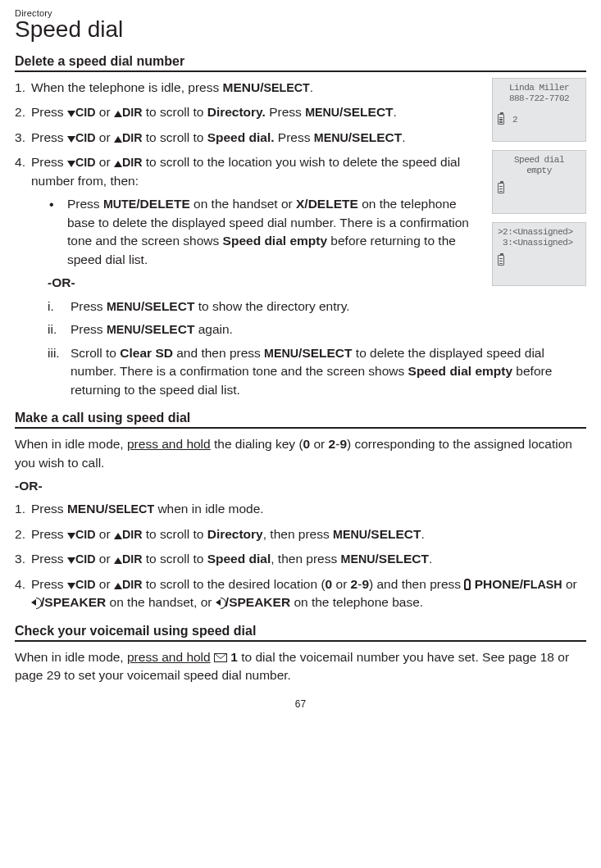 This screenshot has width=601, height=868. What do you see at coordinates (343, 444) in the screenshot?
I see `text: 9` at bounding box center [343, 444].